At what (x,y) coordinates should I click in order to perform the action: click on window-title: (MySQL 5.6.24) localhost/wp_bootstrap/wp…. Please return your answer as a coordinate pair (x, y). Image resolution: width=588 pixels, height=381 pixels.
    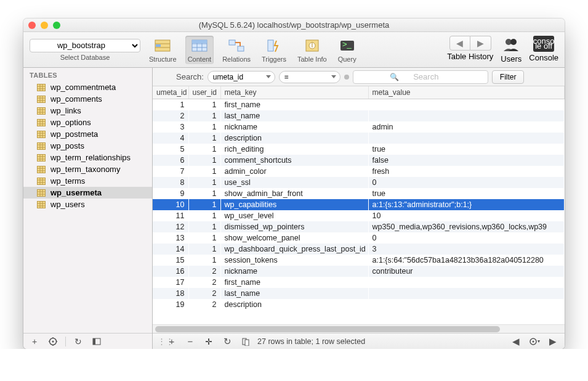
    Looking at the image, I should click on (294, 25).